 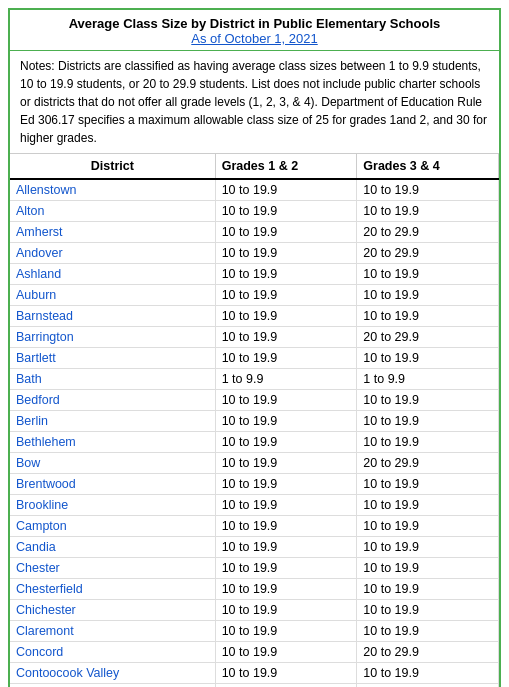 What do you see at coordinates (254, 652) in the screenshot?
I see `table-row: Concord10 to 19.920 to 29.9` at bounding box center [254, 652].